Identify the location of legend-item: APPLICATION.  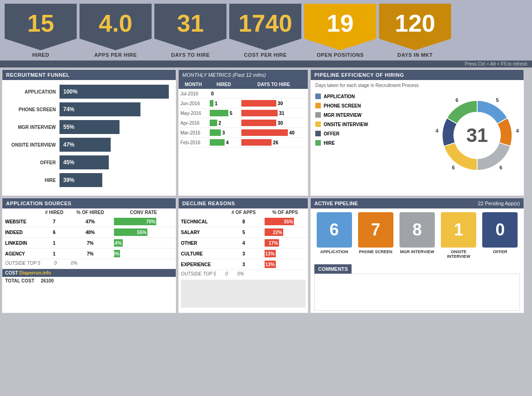
(372, 96).